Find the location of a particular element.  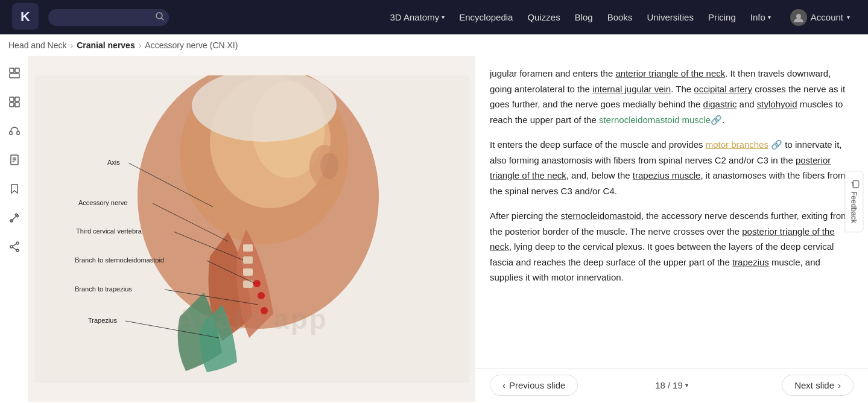

nav-blog: Blog is located at coordinates (584, 17).